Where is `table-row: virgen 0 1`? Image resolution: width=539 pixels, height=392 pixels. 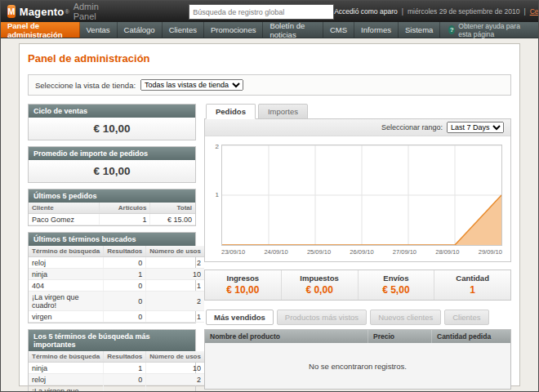 table-row: virgen 0 1 is located at coordinates (116, 317).